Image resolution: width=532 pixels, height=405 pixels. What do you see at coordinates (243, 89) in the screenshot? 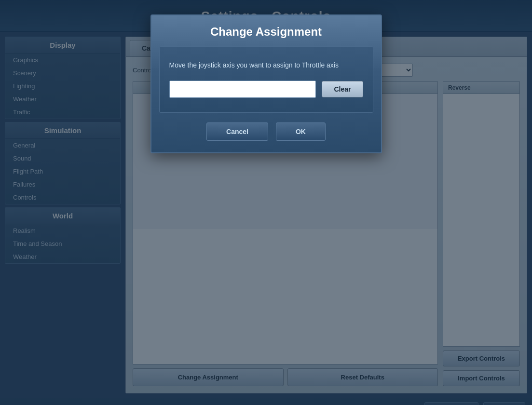
I see `modal-axis-input` at bounding box center [243, 89].